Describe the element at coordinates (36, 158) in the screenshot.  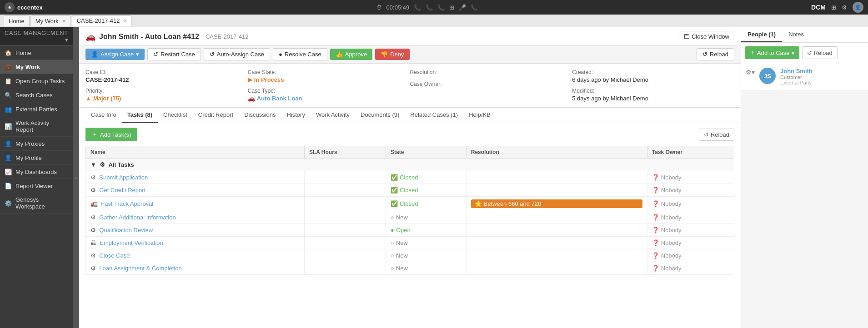
I see `sidebar-item-myprofile: 👤 My Profile` at that location.